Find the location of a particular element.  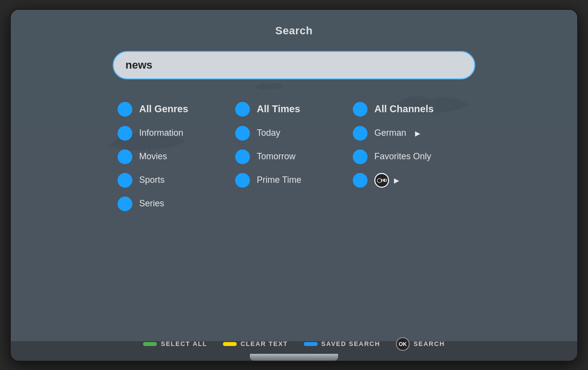

search-bar: news is located at coordinates (294, 65).